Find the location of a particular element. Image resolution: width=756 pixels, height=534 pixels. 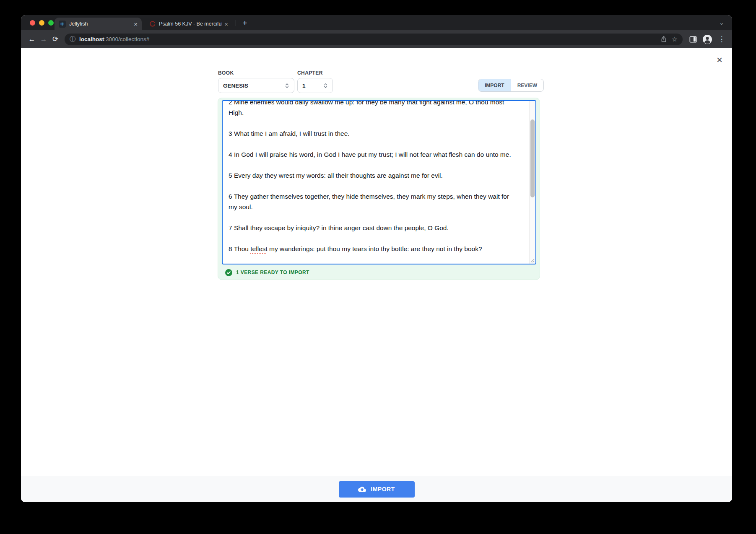

status-text: 1 VERSE READY TO IMPORT is located at coordinates (273, 272).